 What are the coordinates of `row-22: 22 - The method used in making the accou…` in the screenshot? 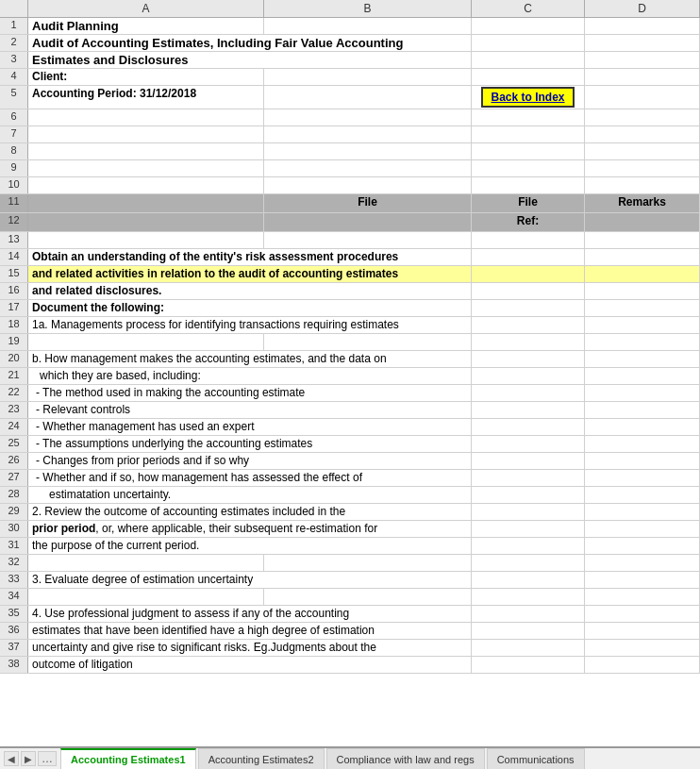 It's located at (350, 393).